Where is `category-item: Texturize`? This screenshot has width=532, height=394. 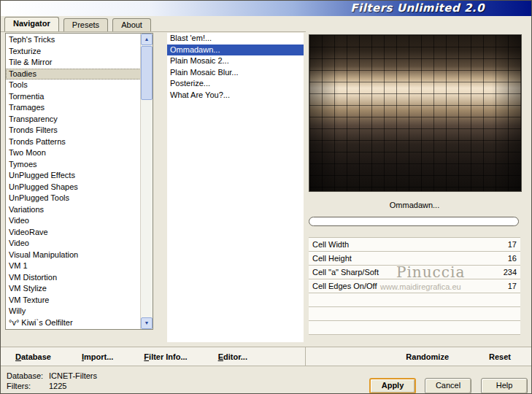
category-item: Texturize is located at coordinates (73, 52).